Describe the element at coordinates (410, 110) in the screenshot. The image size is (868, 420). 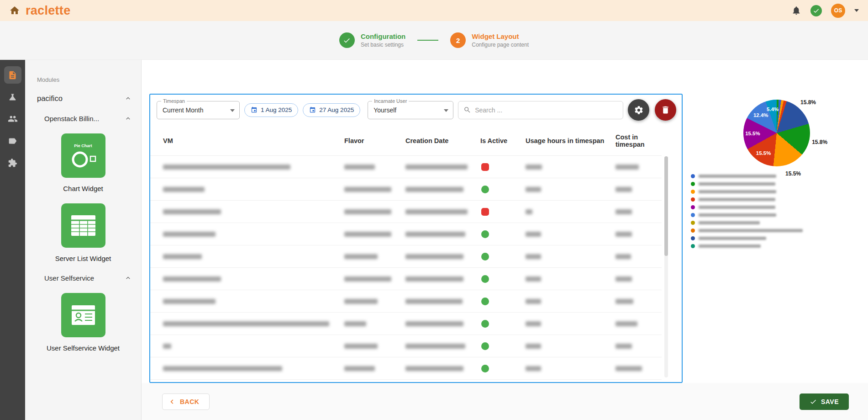
I see `incarnate-user-select: Incarnate User Yourself` at that location.